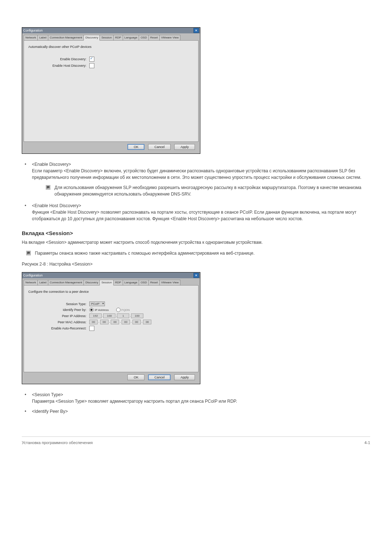  What do you see at coordinates (57, 206) in the screenshot?
I see `bullet-term-enable-host-discovery: <Enable Host Discovery>` at bounding box center [57, 206].